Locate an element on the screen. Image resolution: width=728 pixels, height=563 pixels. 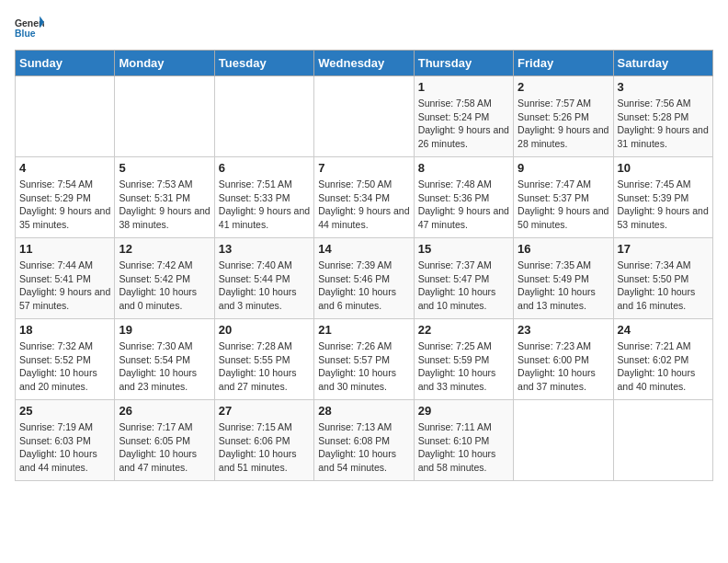
day-number: 14 is located at coordinates (364, 248).